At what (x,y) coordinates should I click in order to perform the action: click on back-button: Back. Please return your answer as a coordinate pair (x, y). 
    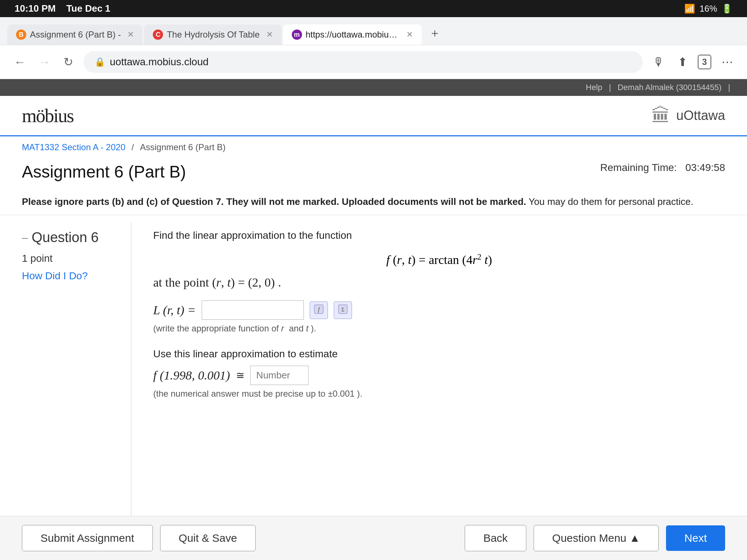
    Looking at the image, I should click on (495, 538).